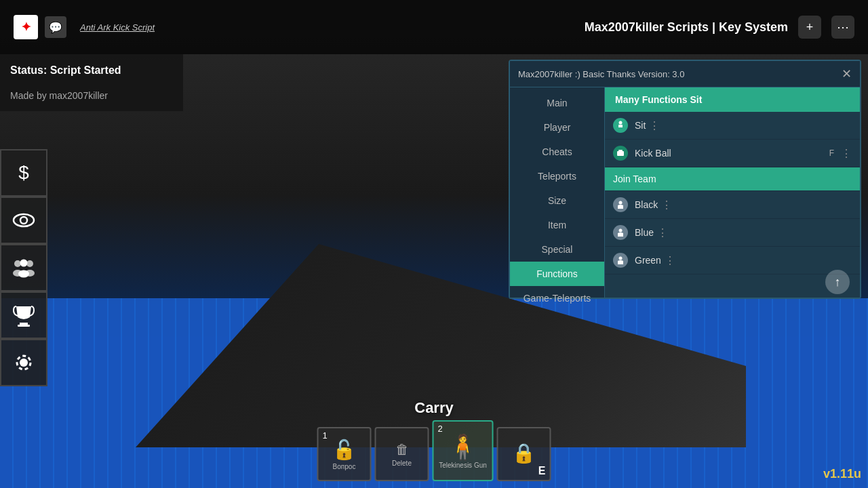  I want to click on made-by-text: Made by max2007killer, so click(92, 96).